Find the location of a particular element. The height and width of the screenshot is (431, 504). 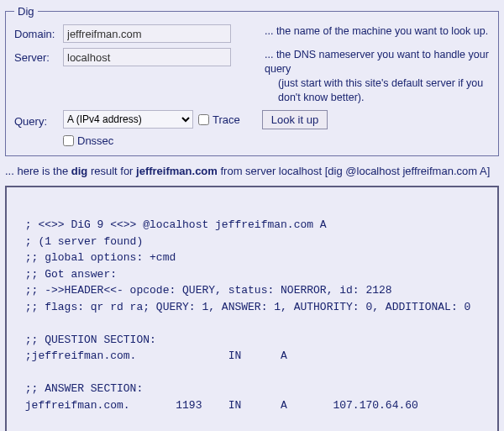

query-type-select: A (IPv4 address) is located at coordinates (128, 119).